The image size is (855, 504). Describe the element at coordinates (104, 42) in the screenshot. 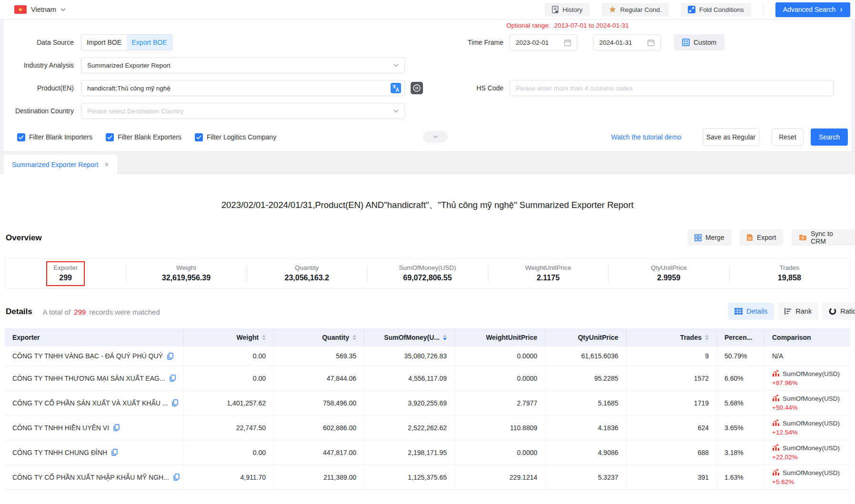

I see `import-boe-option: Import BOE` at that location.